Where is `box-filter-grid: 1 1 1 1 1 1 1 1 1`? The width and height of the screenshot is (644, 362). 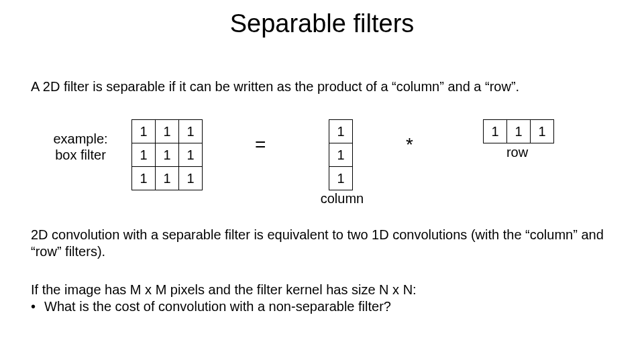 box-filter-grid: 1 1 1 1 1 1 1 1 1 is located at coordinates (167, 155).